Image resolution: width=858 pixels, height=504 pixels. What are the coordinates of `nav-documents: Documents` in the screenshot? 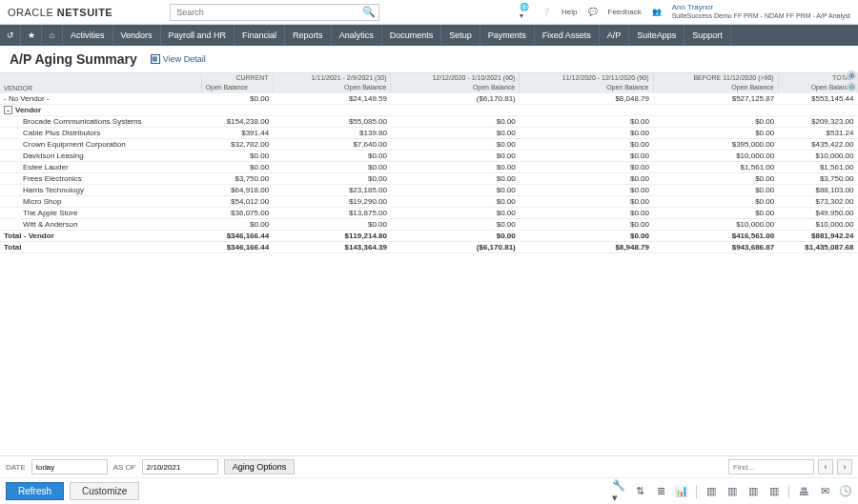 It's located at (412, 35).